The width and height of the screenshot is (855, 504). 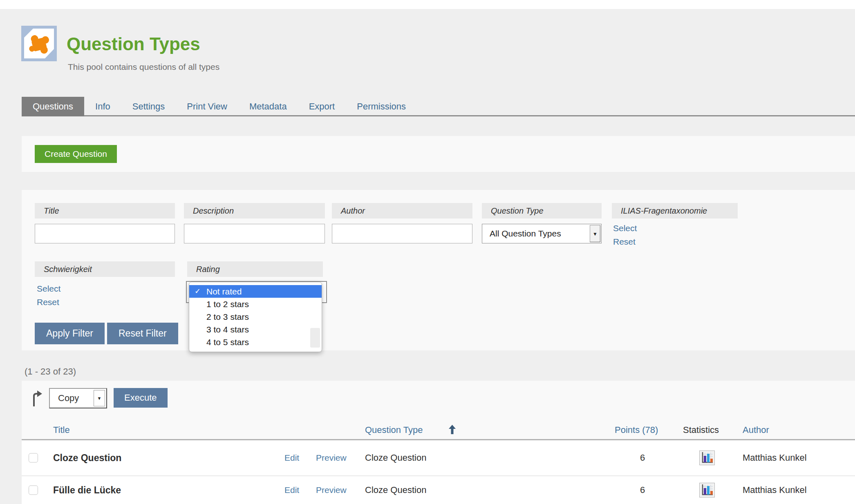 I want to click on difficulty-reset-link: Reset, so click(x=48, y=302).